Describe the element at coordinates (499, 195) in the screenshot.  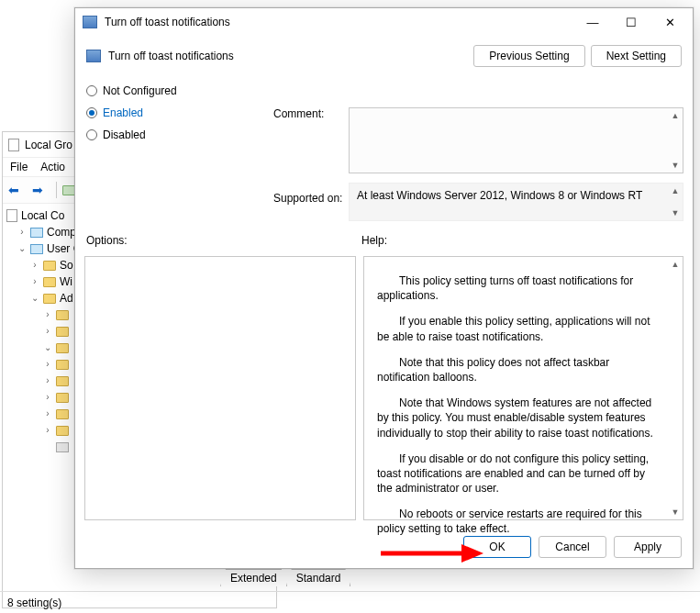
I see `supported-on-text: At least Windows Server 2012, Windows 8 …` at that location.